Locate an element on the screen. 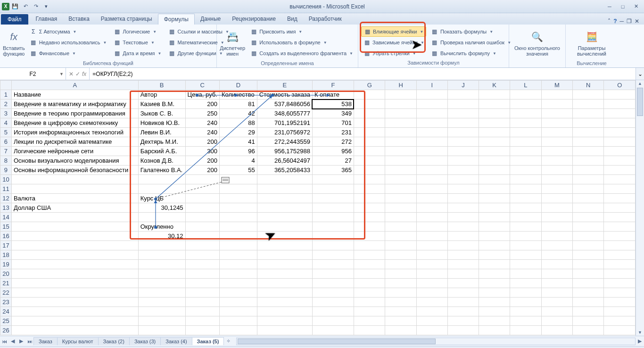 Image resolution: width=644 pixels, height=348 pixels. sheet-tab: Курсы валют is located at coordinates (78, 341).